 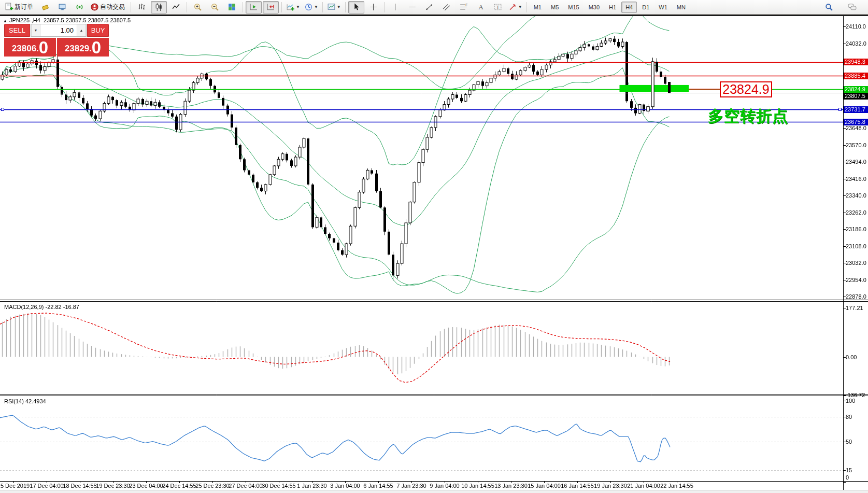 What do you see at coordinates (98, 30) in the screenshot?
I see `buy-button: BUY` at bounding box center [98, 30].